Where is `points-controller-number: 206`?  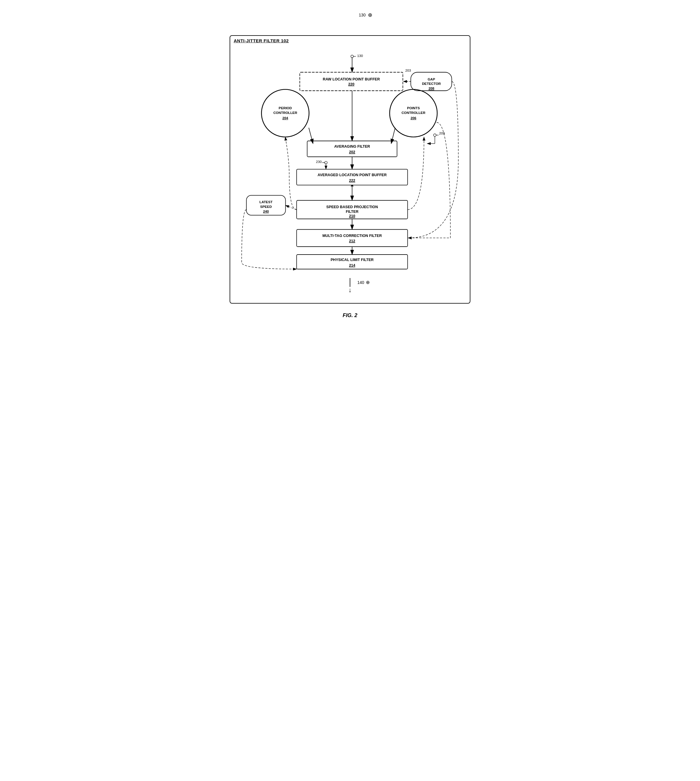 points-controller-number: 206 is located at coordinates (413, 118).